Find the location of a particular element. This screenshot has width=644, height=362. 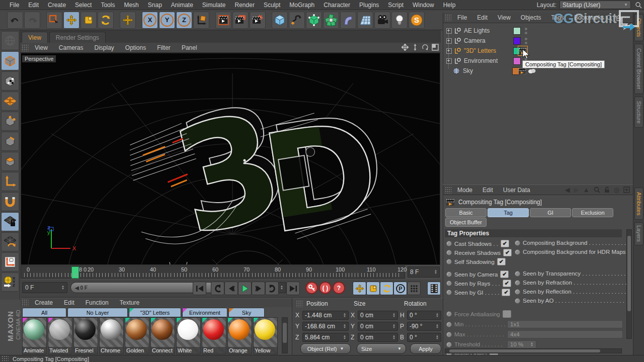

attribute-vscrollbar is located at coordinates (629, 284).